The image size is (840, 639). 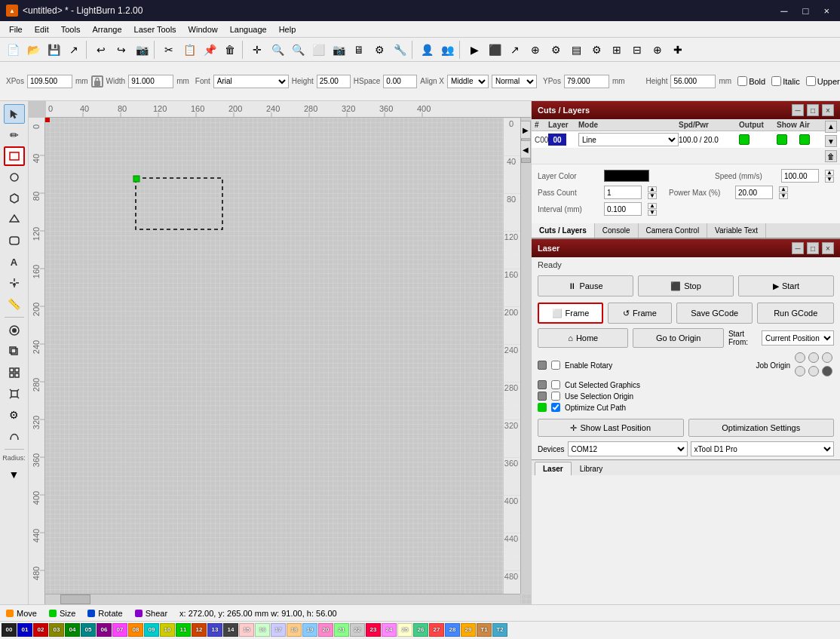 What do you see at coordinates (14, 135) in the screenshot?
I see `draw-tool-btn: ✏` at bounding box center [14, 135].